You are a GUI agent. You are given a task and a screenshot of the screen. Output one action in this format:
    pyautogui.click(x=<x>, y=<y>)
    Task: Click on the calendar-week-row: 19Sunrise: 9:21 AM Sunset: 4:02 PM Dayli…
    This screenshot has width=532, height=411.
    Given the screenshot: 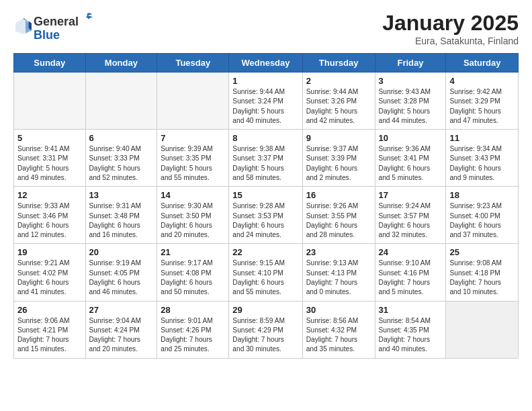 What is the action you would take?
    pyautogui.click(x=266, y=273)
    